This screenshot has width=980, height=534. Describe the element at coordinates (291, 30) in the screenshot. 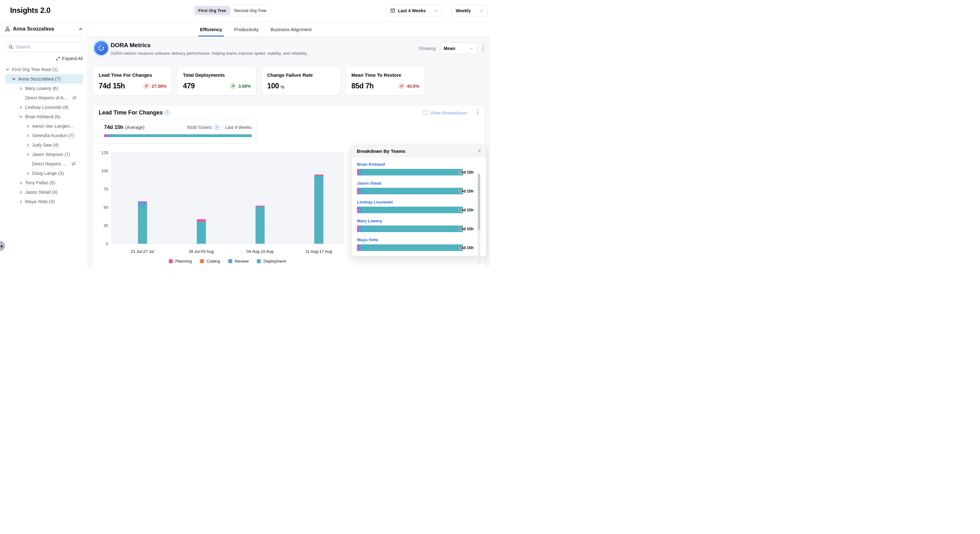

I see `tab-business-alignment: Business Alignment` at that location.